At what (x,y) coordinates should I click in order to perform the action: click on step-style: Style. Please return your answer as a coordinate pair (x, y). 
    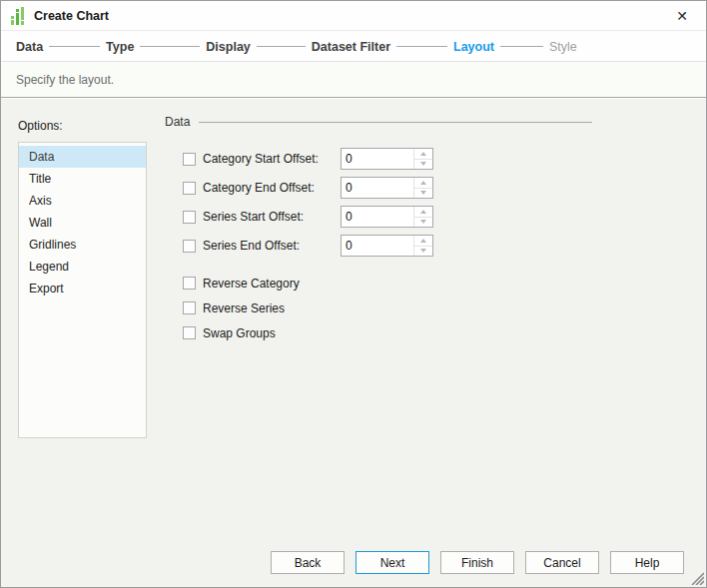
    Looking at the image, I should click on (563, 47).